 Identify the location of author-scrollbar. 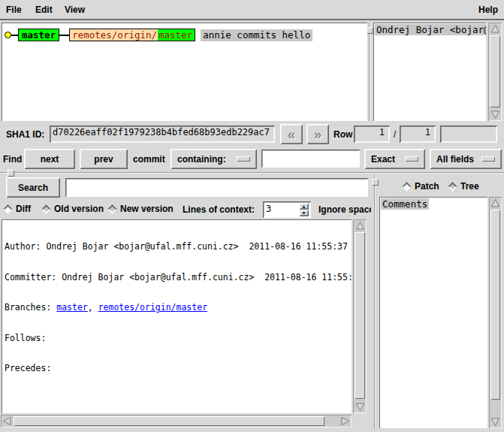
(495, 72).